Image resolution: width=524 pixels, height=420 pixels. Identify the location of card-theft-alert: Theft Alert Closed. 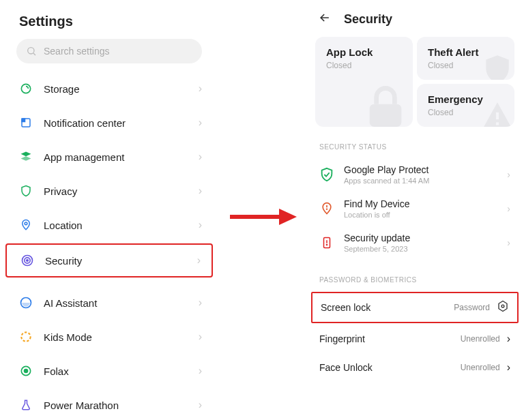
(465, 59).